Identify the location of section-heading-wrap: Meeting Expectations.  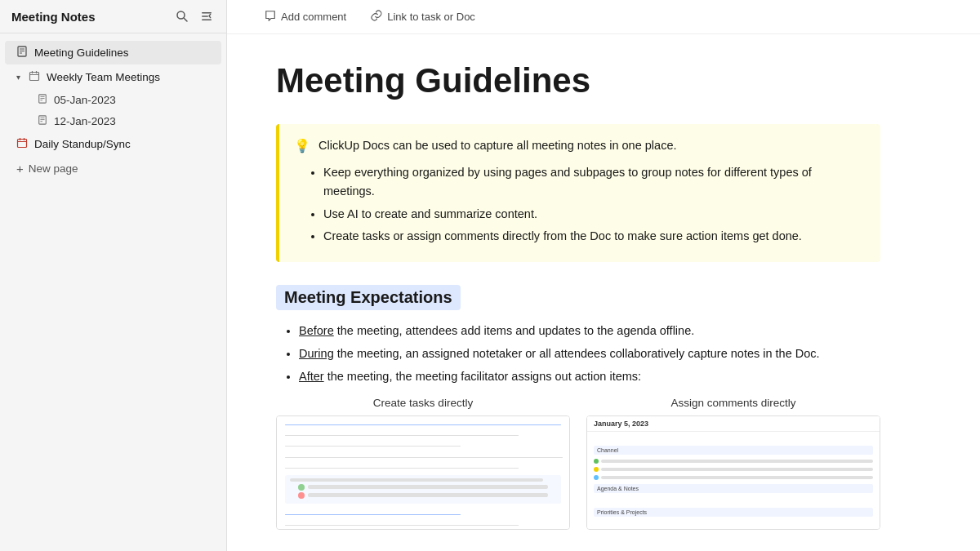
(578, 297).